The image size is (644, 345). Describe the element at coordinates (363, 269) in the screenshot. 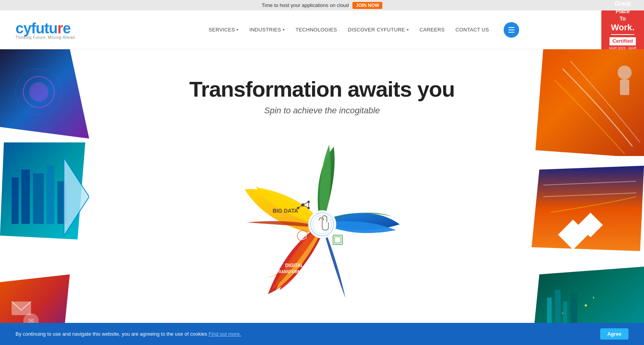

I see `svg-text: CLOUD` at that location.